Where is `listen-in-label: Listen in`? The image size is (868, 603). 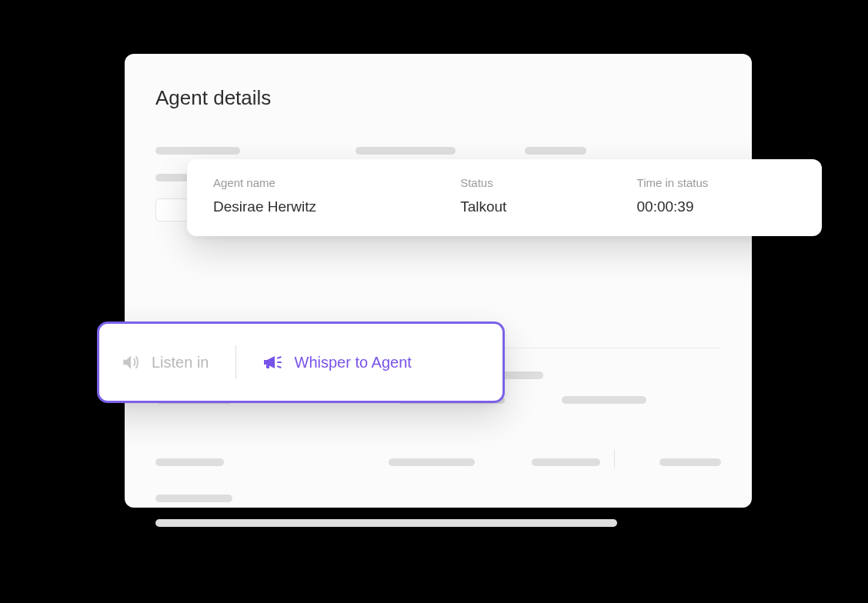 listen-in-label: Listen in is located at coordinates (180, 363).